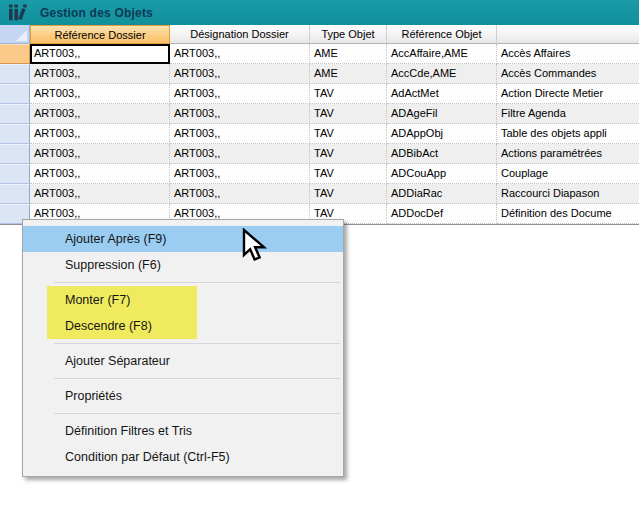  I want to click on grid-cell: AccCde,AME, so click(442, 74).